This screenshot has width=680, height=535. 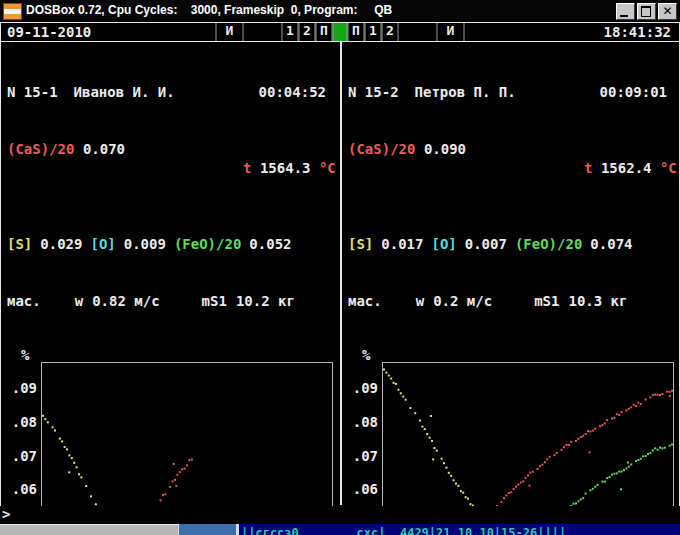 What do you see at coordinates (340, 515) in the screenshot?
I see `prompt-row: >` at bounding box center [340, 515].